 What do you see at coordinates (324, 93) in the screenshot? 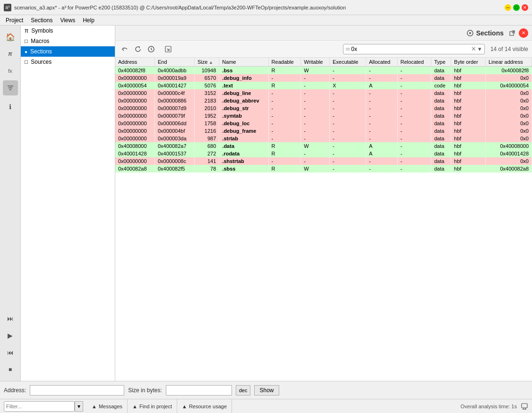
I see `table-row: 0x000000000x00000c4f3152.debug_line-----…` at bounding box center [324, 93].